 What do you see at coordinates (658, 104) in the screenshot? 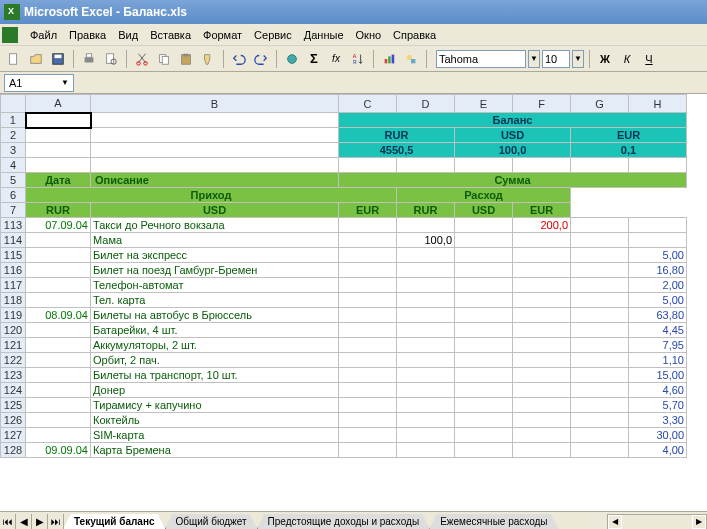
I see `col-header-H: H` at bounding box center [658, 104].